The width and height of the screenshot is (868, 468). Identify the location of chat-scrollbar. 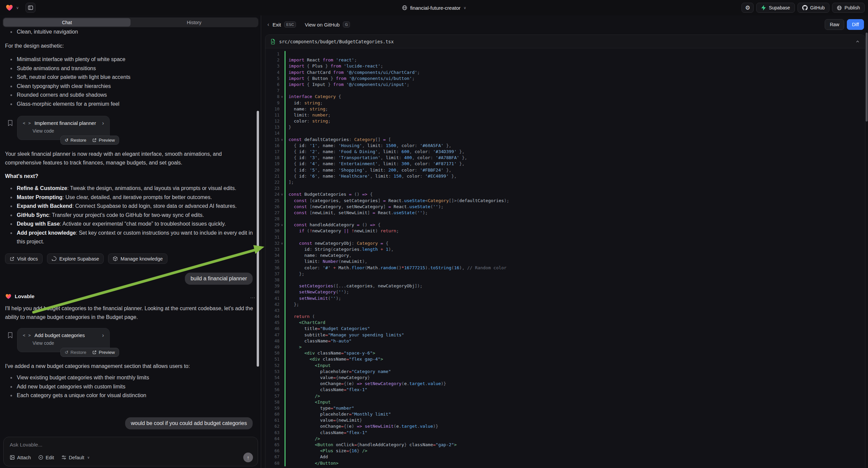
(258, 239).